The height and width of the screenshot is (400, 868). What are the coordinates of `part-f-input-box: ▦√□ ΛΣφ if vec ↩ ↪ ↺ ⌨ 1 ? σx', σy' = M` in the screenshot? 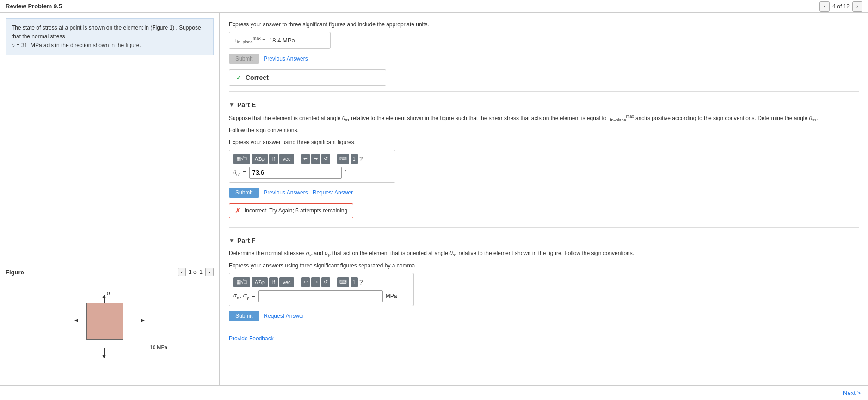 It's located at (321, 290).